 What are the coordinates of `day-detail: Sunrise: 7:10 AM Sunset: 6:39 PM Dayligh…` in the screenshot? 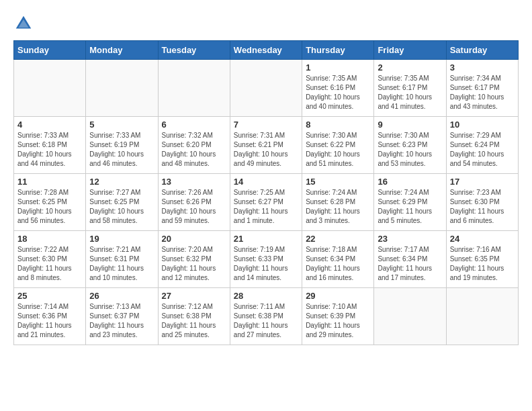 It's located at (338, 321).